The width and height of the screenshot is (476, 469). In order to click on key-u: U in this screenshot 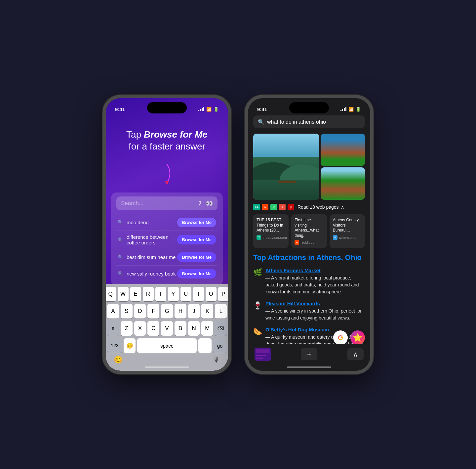, I will do `click(186, 294)`.